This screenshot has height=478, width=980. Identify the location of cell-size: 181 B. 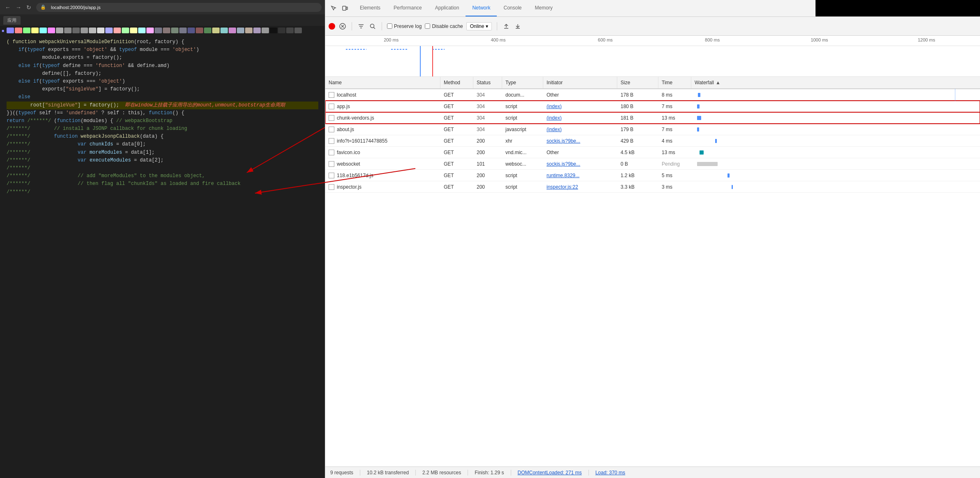
(638, 118).